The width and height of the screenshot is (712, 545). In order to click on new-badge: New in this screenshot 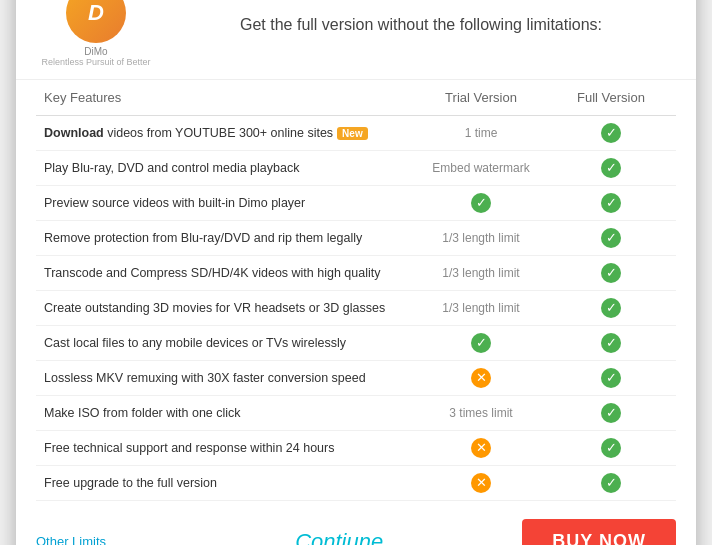, I will do `click(352, 134)`.